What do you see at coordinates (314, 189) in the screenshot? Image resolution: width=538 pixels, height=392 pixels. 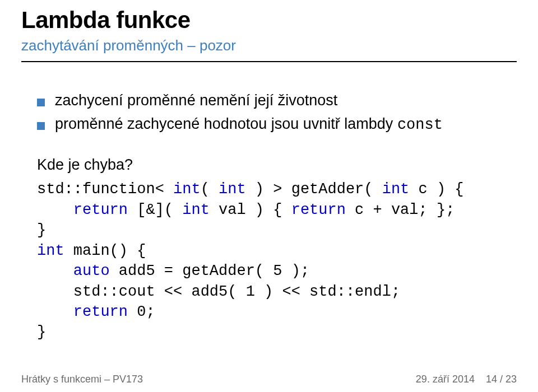 I see `code-text: ) > getAdder(` at bounding box center [314, 189].